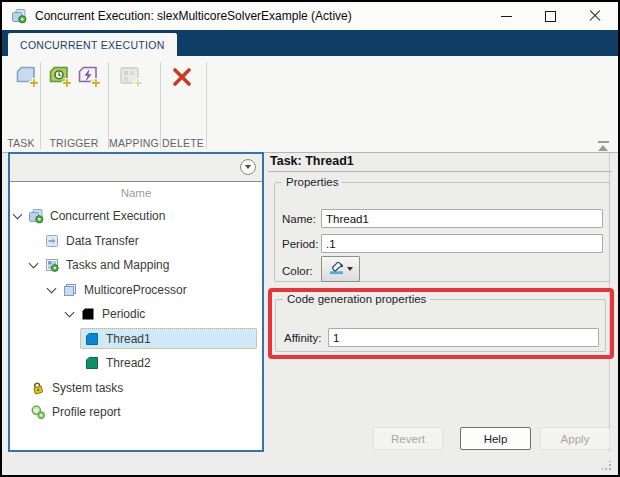 The width and height of the screenshot is (620, 477). I want to click on multicore-processor-icon, so click(70, 290).